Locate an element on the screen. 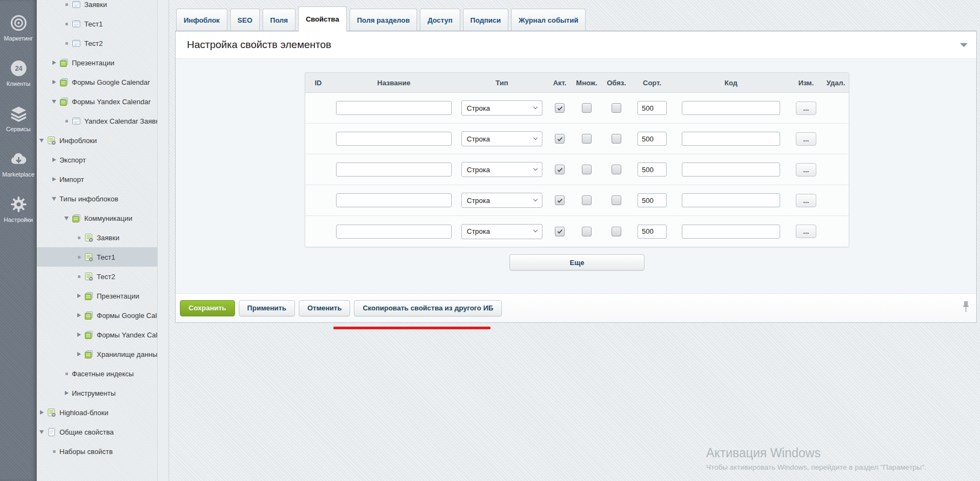  tree-item-23: Наборы свойств is located at coordinates (97, 451).